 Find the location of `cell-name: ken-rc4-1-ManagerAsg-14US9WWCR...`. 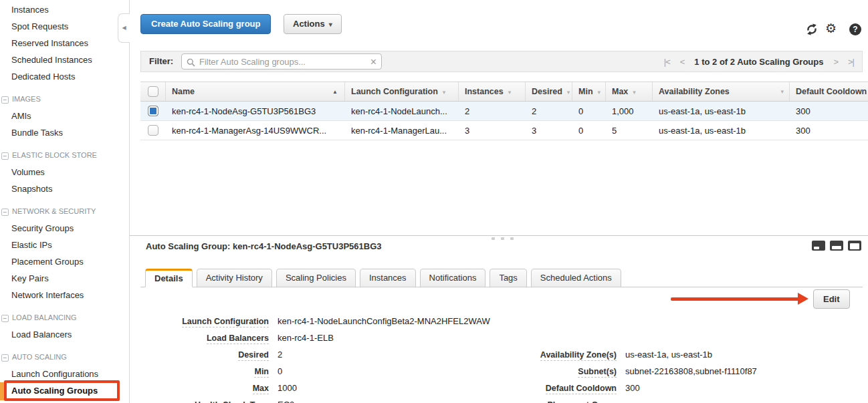

cell-name: ken-rc4-1-ManagerAsg-14US9WWCR... is located at coordinates (255, 130).